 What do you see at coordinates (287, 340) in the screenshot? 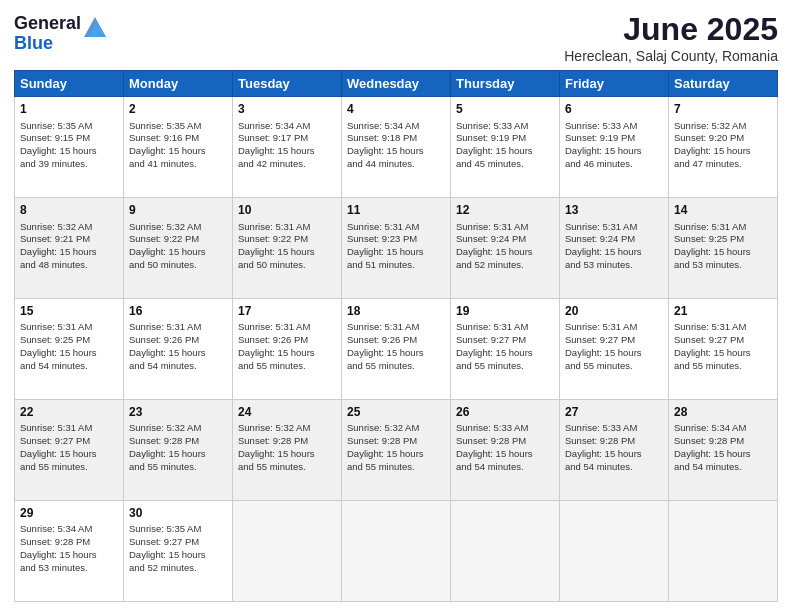
I see `day-info-line: Sunset: 9:26 PM` at bounding box center [287, 340].